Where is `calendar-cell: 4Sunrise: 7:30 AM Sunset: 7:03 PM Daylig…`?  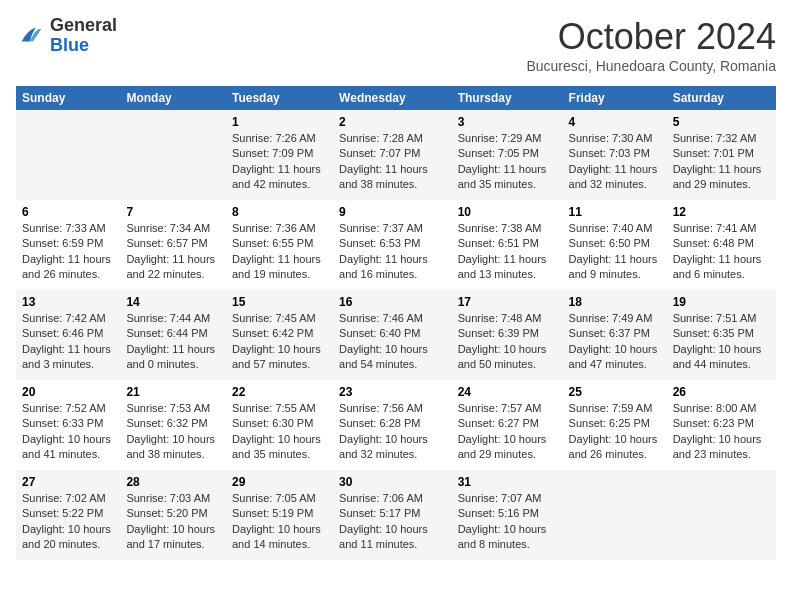
calendar-cell: 4Sunrise: 7:30 AM Sunset: 7:03 PM Daylig… is located at coordinates (615, 155).